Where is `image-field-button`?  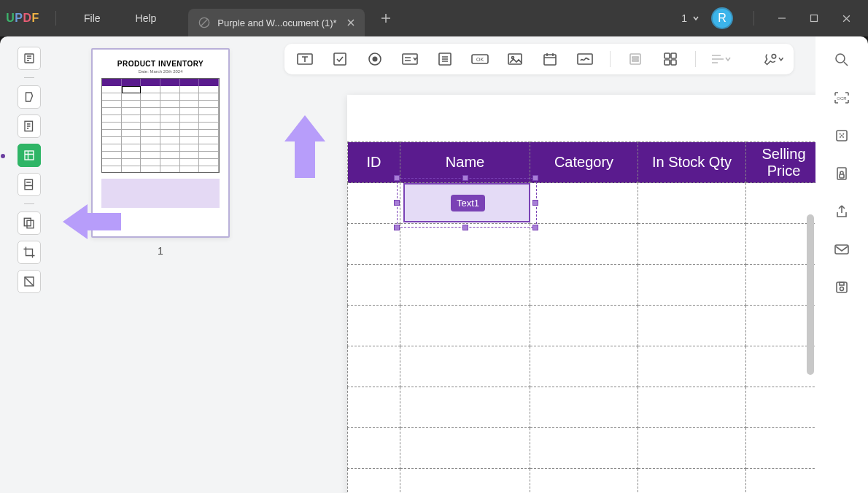
image-field-button is located at coordinates (515, 59).